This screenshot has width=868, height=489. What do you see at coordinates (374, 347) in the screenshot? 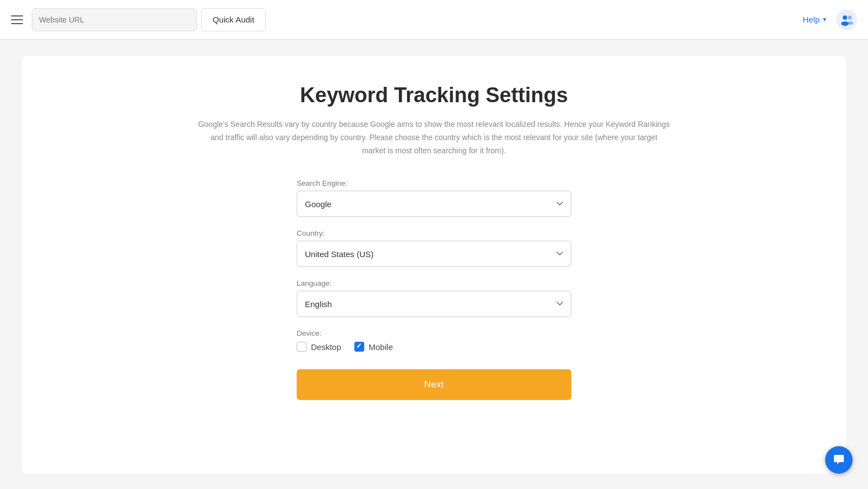
I see `mobile-checkbox-item: Mobile` at bounding box center [374, 347].